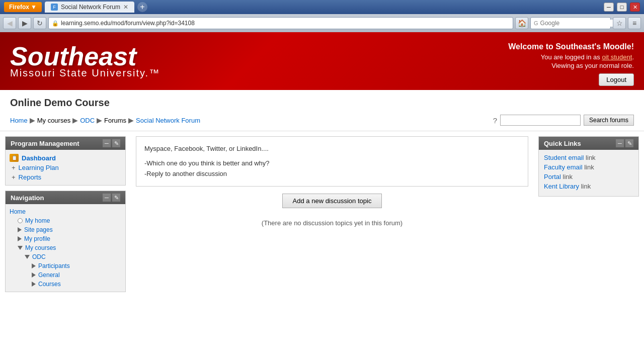 The width and height of the screenshot is (644, 362). Describe the element at coordinates (322, 7) in the screenshot. I see `browser-titlebar: Firefox ▼ F Social Network Forum ✕ + ─ □…` at that location.